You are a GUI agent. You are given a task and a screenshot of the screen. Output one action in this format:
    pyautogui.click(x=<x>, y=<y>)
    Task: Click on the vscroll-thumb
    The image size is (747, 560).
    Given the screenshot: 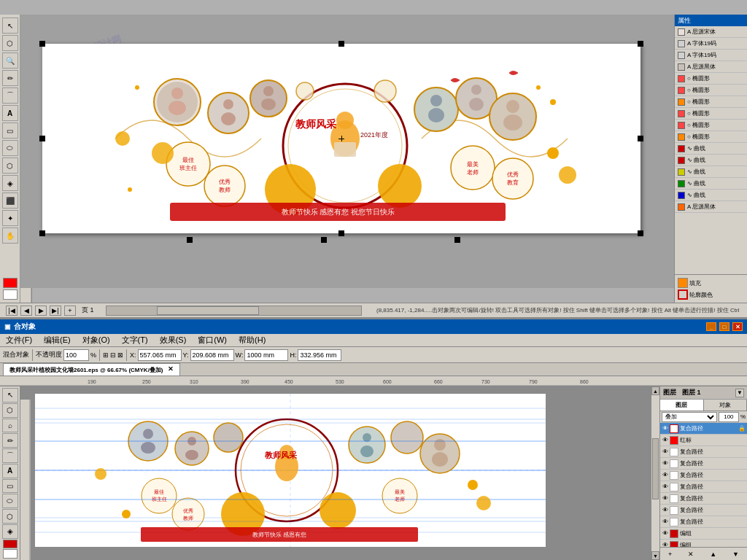 What is the action you would take?
    pyautogui.click(x=655, y=468)
    